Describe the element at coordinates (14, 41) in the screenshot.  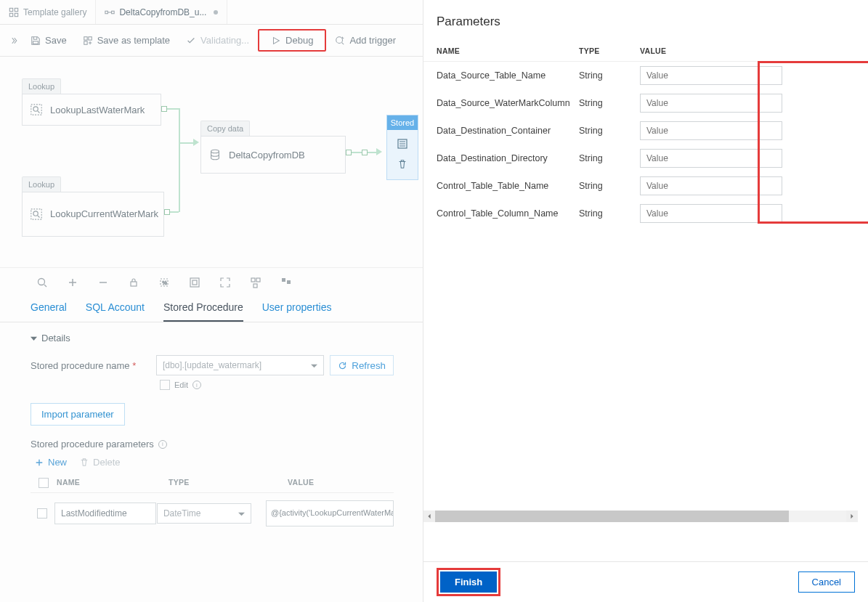
I see `expand-sidebar-button` at that location.